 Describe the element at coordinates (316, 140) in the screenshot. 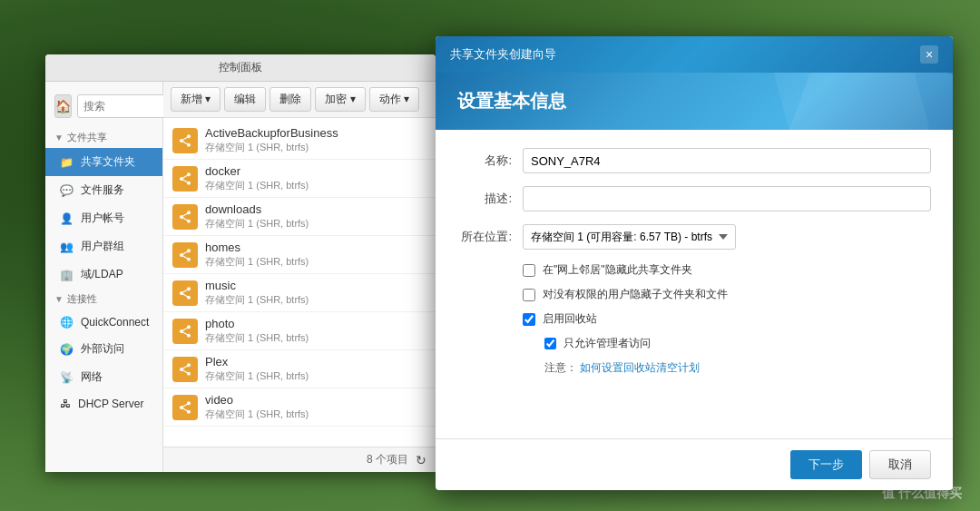

I see `file-info: ActiveBackupforBusiness 存储空间 1 (SHR, btr…` at that location.